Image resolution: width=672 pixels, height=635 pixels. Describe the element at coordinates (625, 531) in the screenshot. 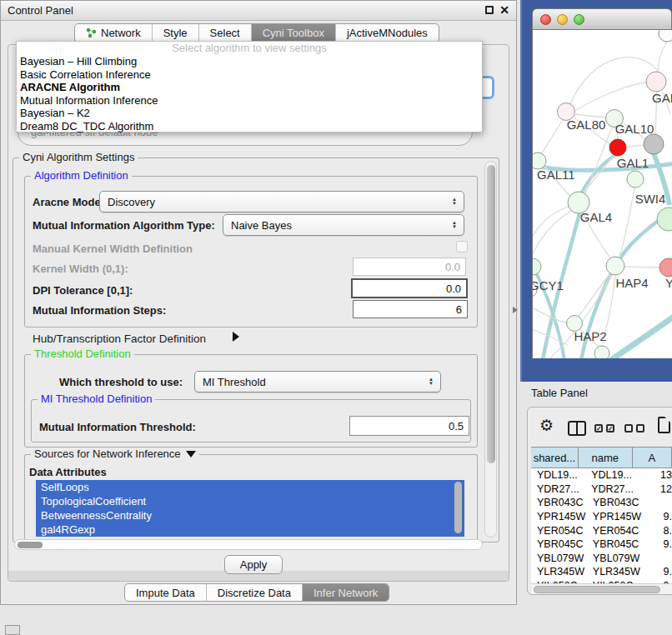

I see `cell-name: YER054C` at that location.